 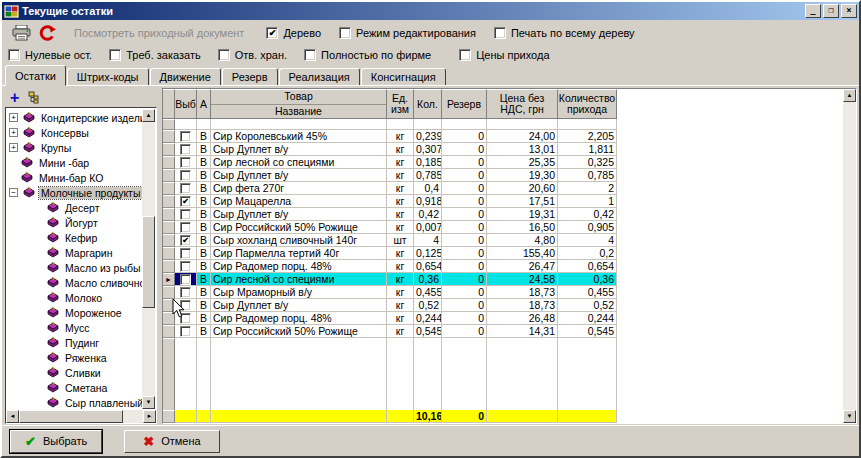 What do you see at coordinates (75, 342) in the screenshot?
I see `tree-item: Пудинг` at bounding box center [75, 342].